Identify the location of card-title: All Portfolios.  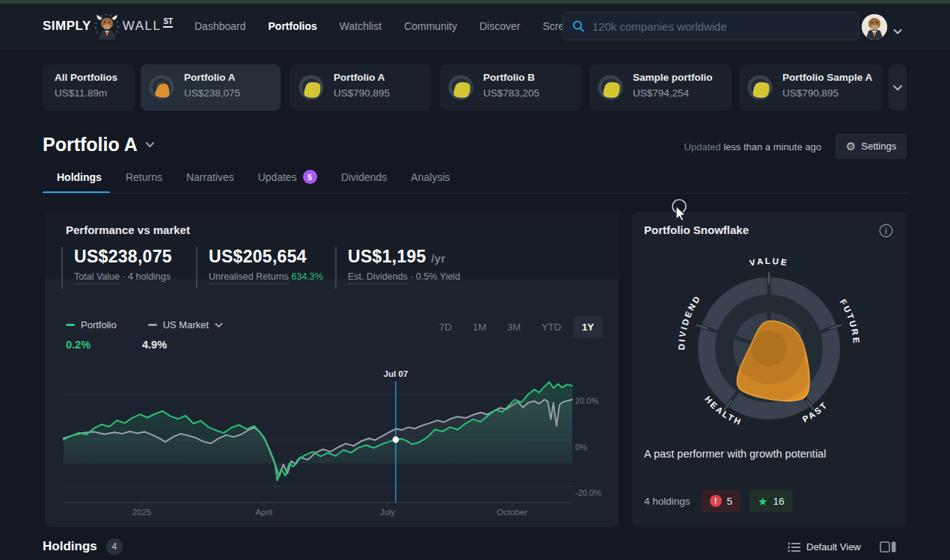
(86, 78).